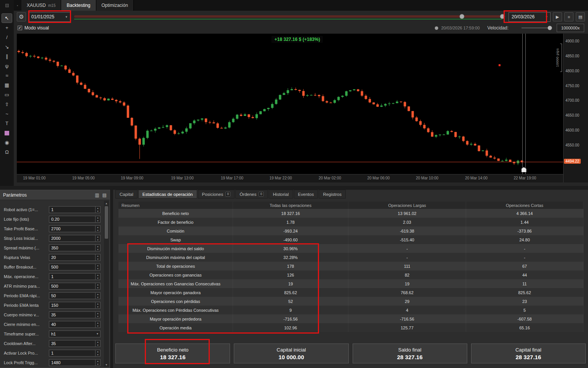 This screenshot has width=588, height=368. What do you see at coordinates (105, 195) in the screenshot?
I see `save-params-icon: ▤` at bounding box center [105, 195].